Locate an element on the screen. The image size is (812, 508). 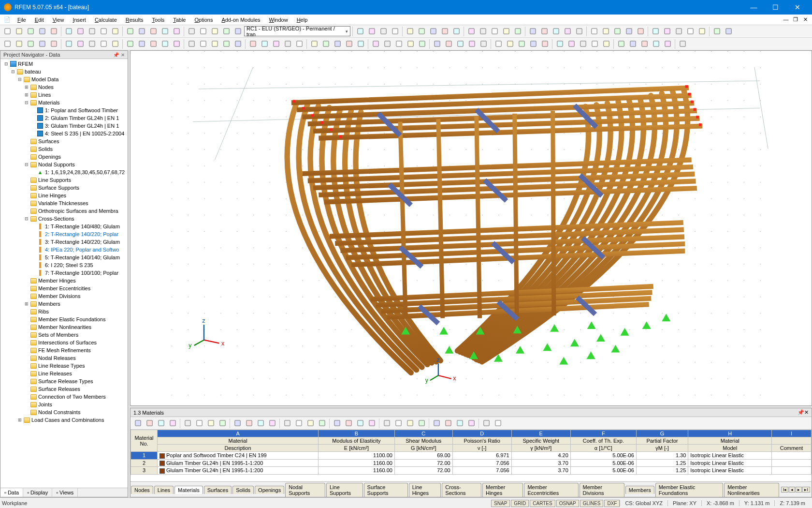
close-button: ✕ is located at coordinates (798, 7).